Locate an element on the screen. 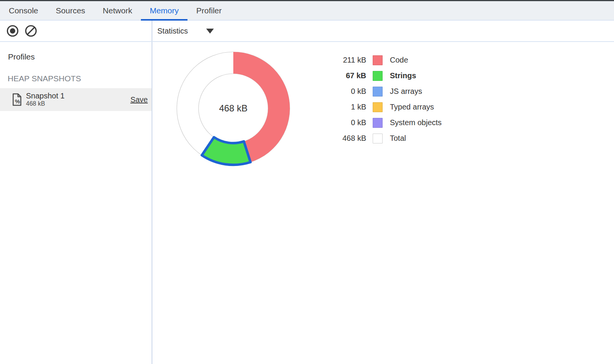 Image resolution: width=614 pixels, height=364 pixels. clear-button is located at coordinates (31, 31).